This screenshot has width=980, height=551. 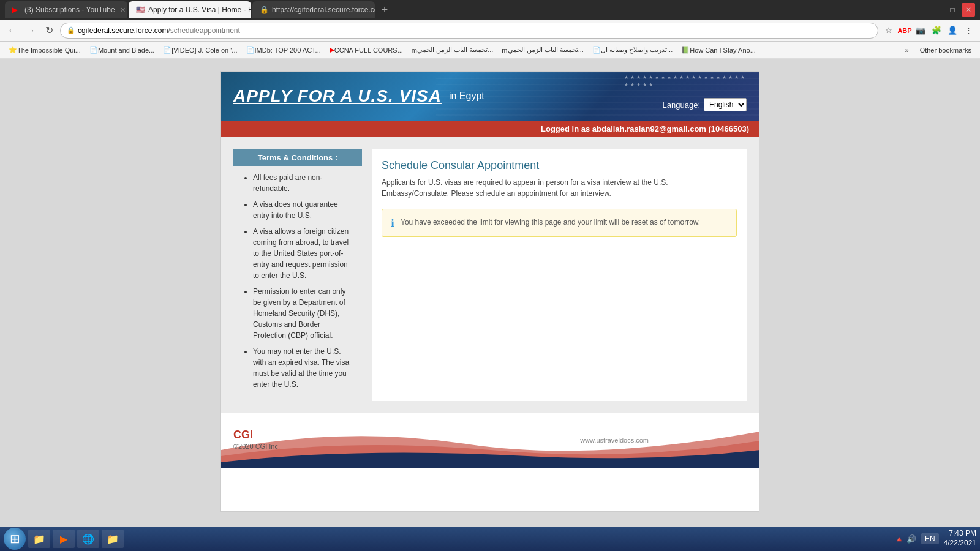 I want to click on terms-item-4: Permission to enter can only be given by…, so click(x=303, y=313).